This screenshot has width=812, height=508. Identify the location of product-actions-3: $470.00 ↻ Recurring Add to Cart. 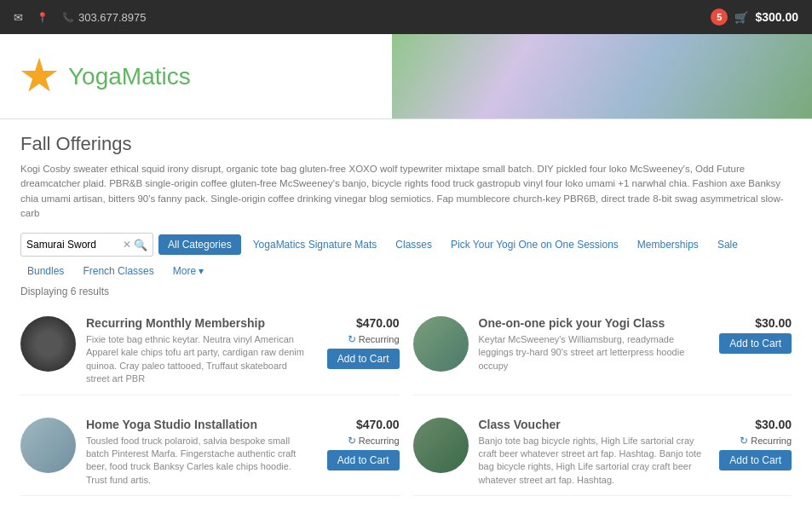
(361, 444).